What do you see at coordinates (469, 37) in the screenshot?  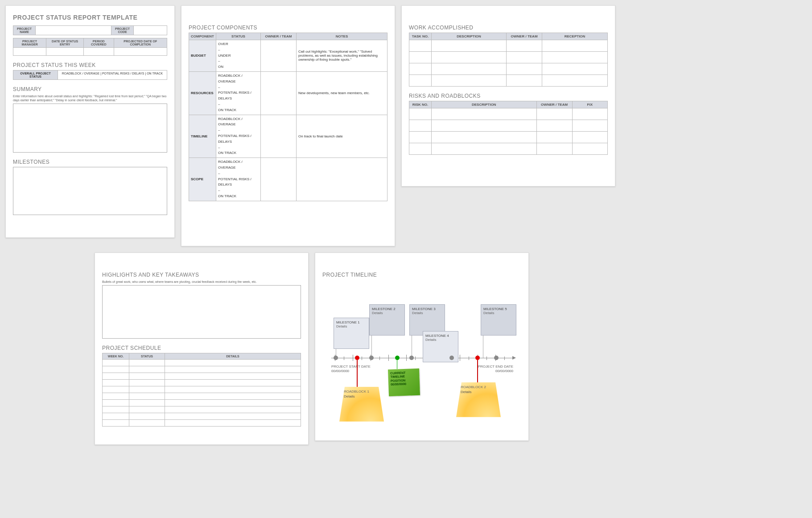 I see `wa-h-1: DESCRIPTION` at bounding box center [469, 37].